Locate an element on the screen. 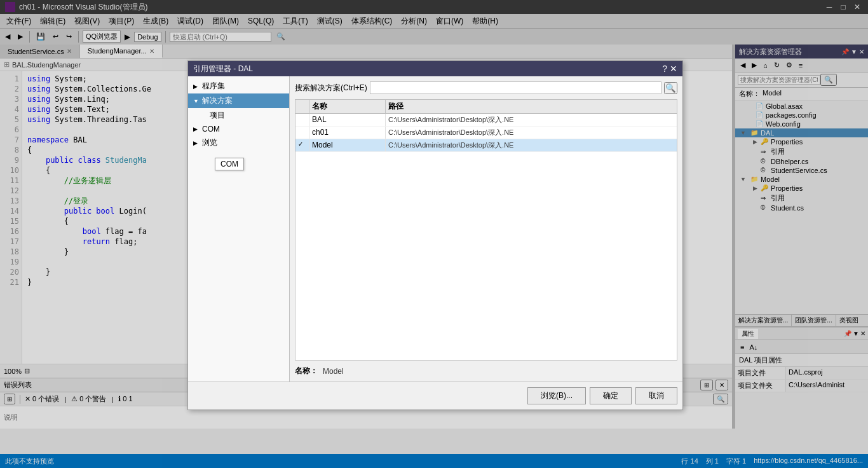 The height and width of the screenshot is (468, 868). dialog-title: 引用管理器 - DAL is located at coordinates (223, 69).